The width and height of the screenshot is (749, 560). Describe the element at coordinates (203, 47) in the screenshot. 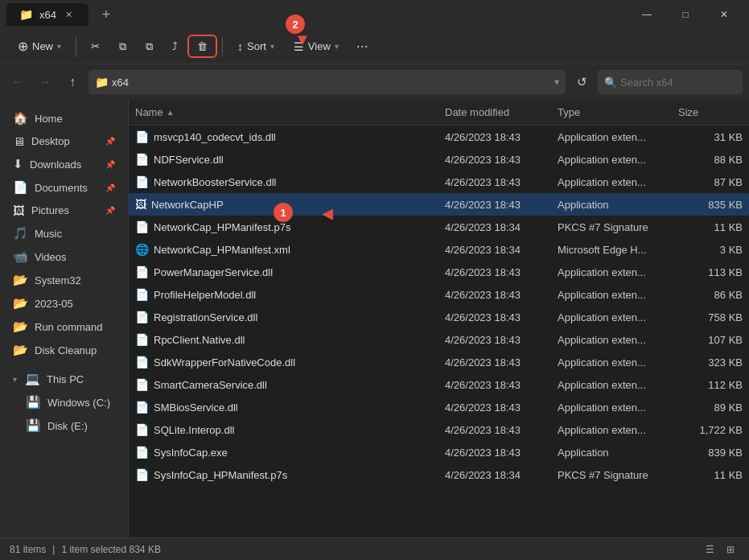

I see `delete-button: 🗑` at that location.